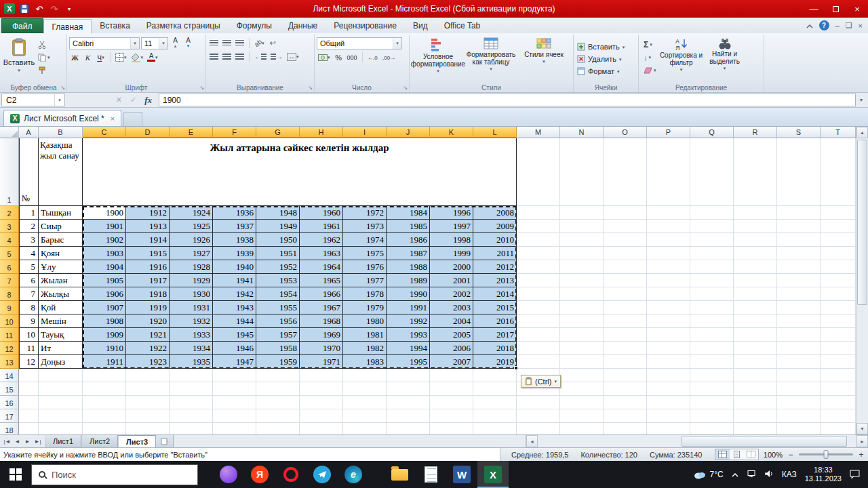 Image resolution: width=868 pixels, height=488 pixels. What do you see at coordinates (148, 389) in the screenshot?
I see `cell-D15` at bounding box center [148, 389].